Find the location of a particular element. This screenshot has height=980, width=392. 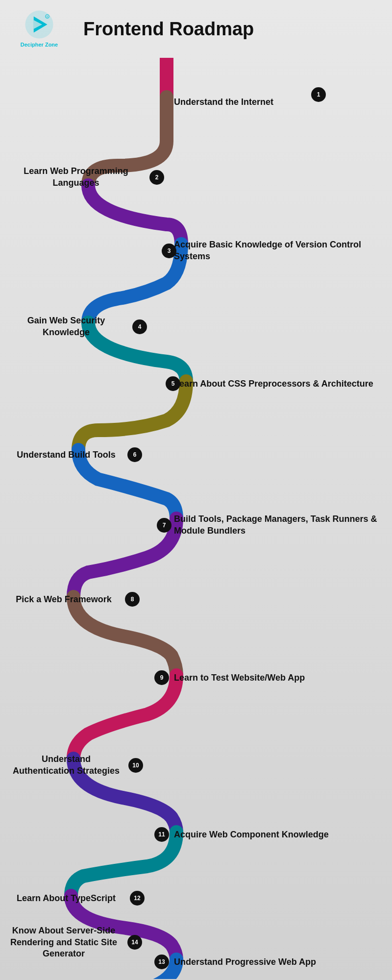

page-title: Frontend Roadmap is located at coordinates (169, 29).